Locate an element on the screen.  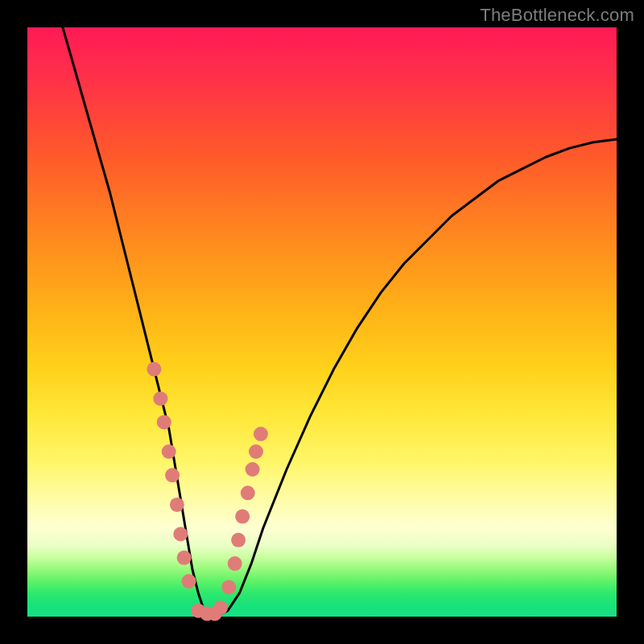
watermark-text: TheBottleneck.com is located at coordinates (557, 15).